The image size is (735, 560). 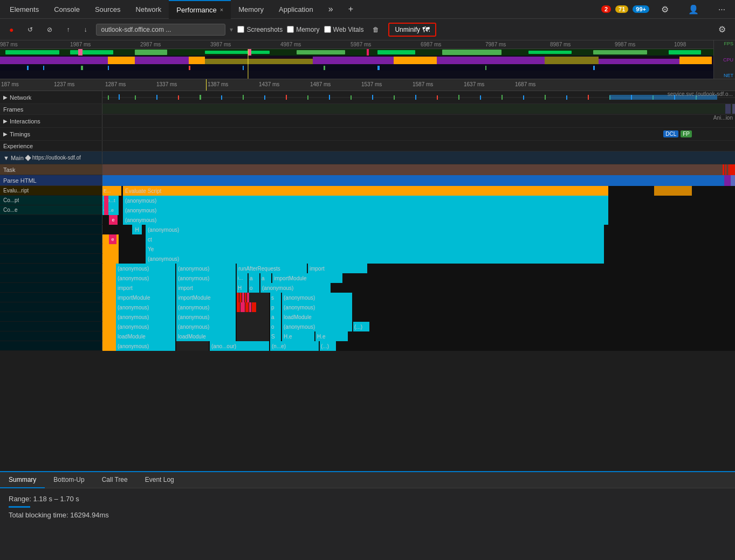 What do you see at coordinates (200, 10) in the screenshot?
I see `tab-performance: Performance ×` at bounding box center [200, 10].